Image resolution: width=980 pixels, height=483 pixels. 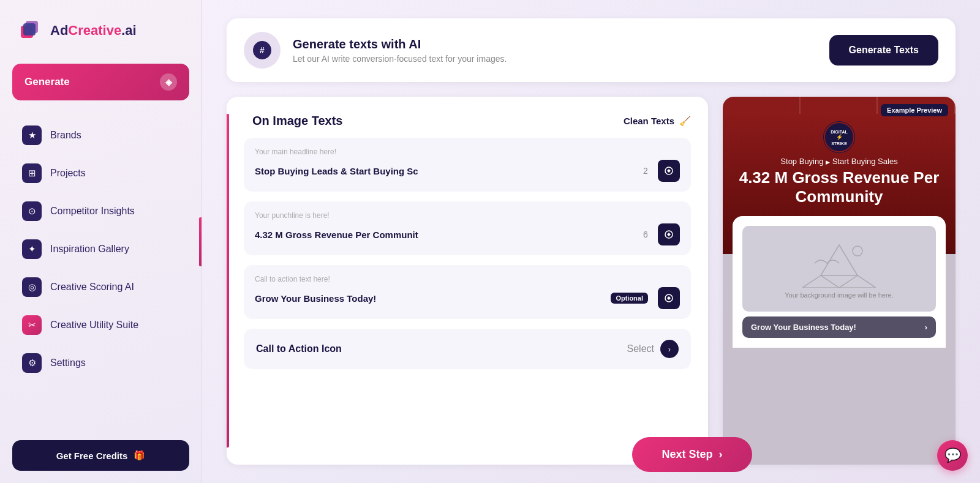 What do you see at coordinates (467, 228) in the screenshot?
I see `punchline-field-group: Your punchline is here! 4.32 M Gross Rev…` at bounding box center [467, 228].